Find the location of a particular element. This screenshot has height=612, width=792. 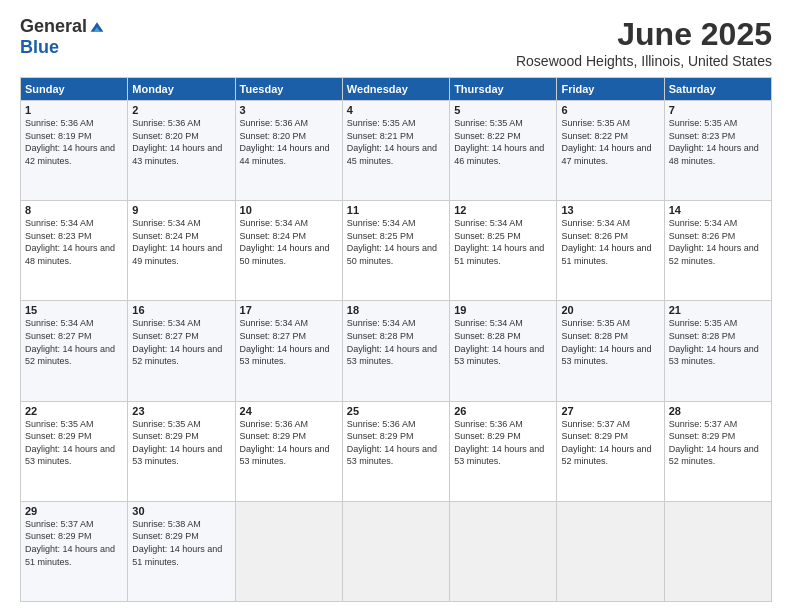

logo-general: General is located at coordinates (54, 26).